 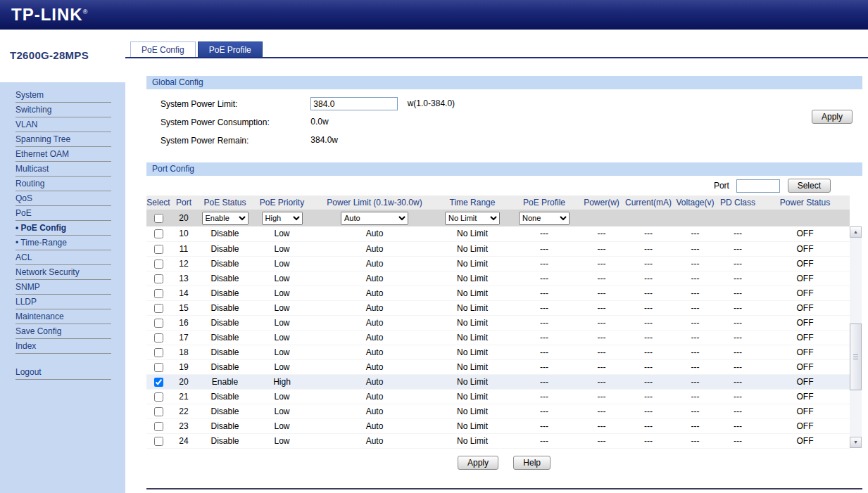 I want to click on power-limit-row: System Power Limit: w(1.0-384.0), so click(x=511, y=103).